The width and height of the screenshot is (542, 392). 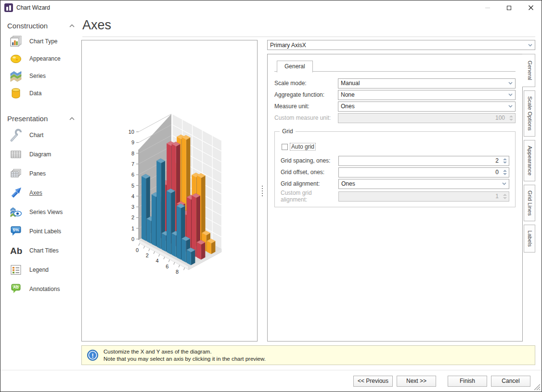 I want to click on sidebar-item-annotations: Ab Annotations, so click(x=41, y=289).